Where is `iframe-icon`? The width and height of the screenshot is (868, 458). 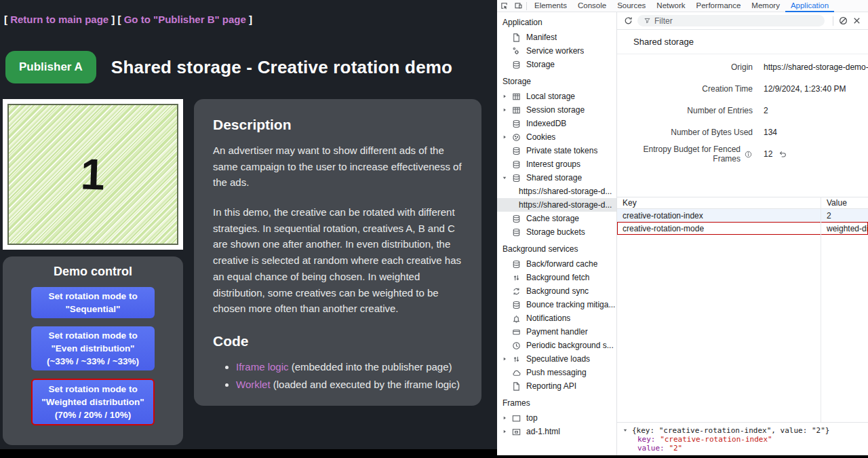 iframe-icon is located at coordinates (516, 432).